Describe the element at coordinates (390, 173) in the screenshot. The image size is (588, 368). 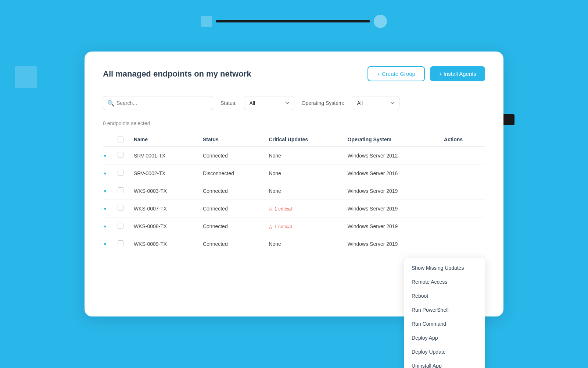
I see `row-os: Windows Server 2016` at that location.